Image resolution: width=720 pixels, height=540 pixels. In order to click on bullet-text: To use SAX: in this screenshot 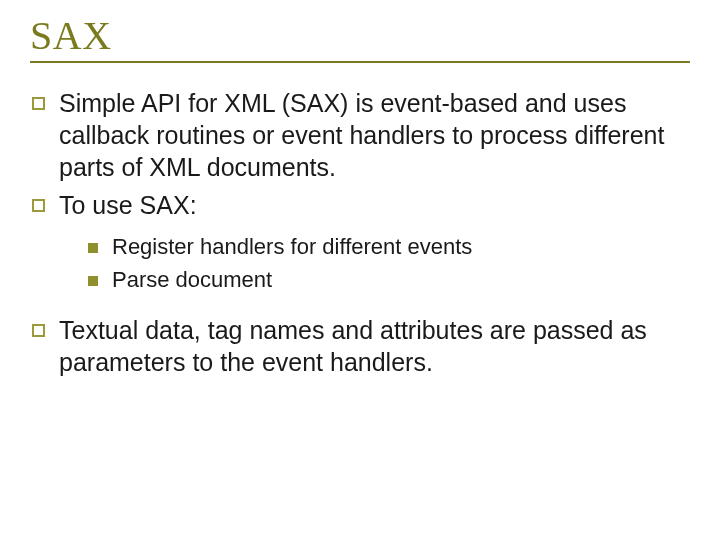, I will do `click(374, 205)`.